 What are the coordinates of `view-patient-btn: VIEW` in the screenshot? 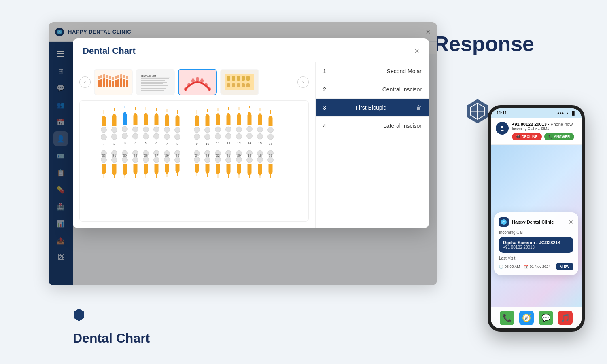 It's located at (565, 267).